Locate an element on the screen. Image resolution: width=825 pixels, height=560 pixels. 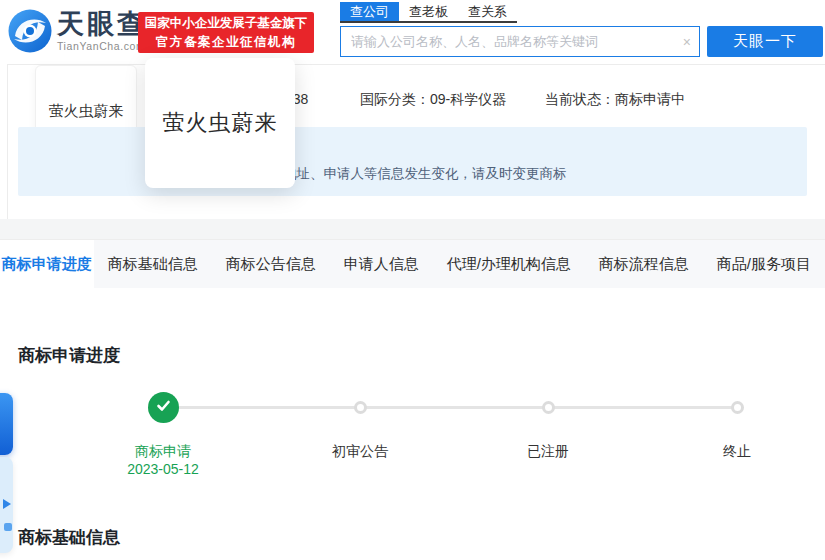
search-area: 查公司 查老板 查关系 × 天眼一下 is located at coordinates (582, 30).